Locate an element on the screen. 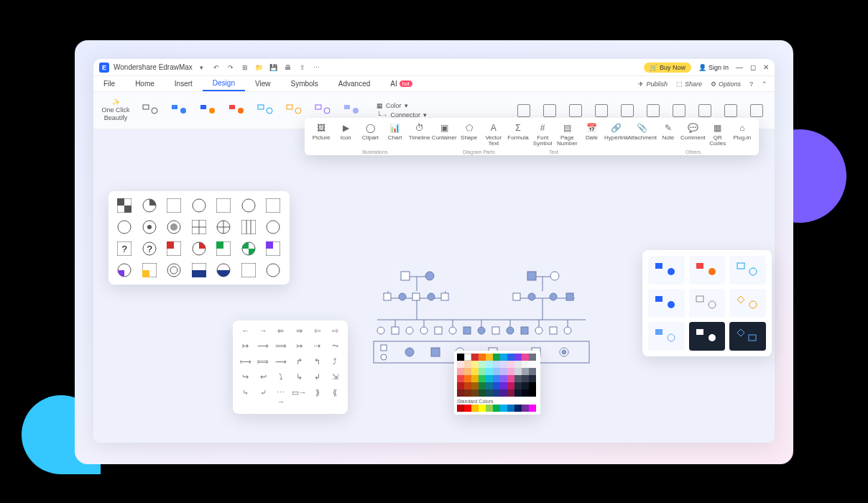 The width and height of the screenshot is (868, 503). arrow-icon: ⇐ is located at coordinates (281, 332).